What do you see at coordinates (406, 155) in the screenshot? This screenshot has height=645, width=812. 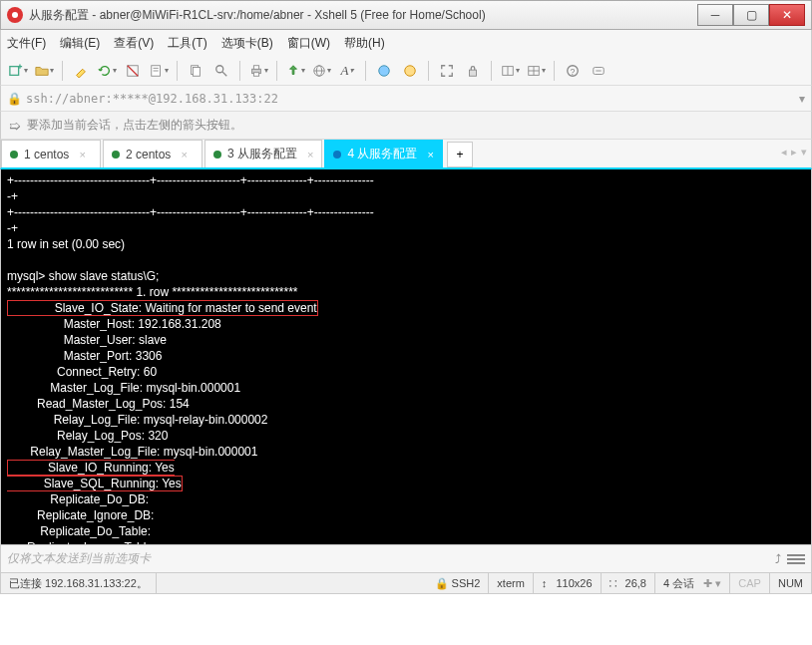 I see `tab-strip: 1 centos × 2 centos × 3 从服务配置 × 4 从服务配置 …` at bounding box center [406, 155].